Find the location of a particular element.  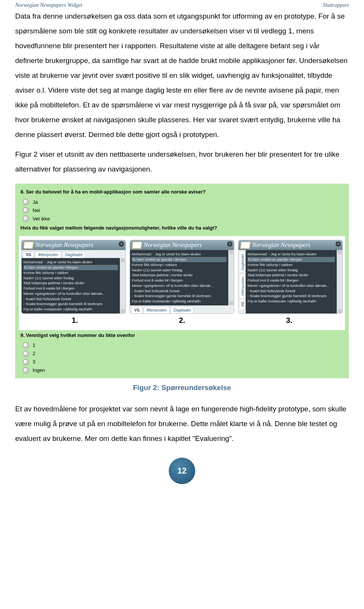

tabs-bottom: VG Aftenposten Dagbladet is located at coordinates (182, 310).